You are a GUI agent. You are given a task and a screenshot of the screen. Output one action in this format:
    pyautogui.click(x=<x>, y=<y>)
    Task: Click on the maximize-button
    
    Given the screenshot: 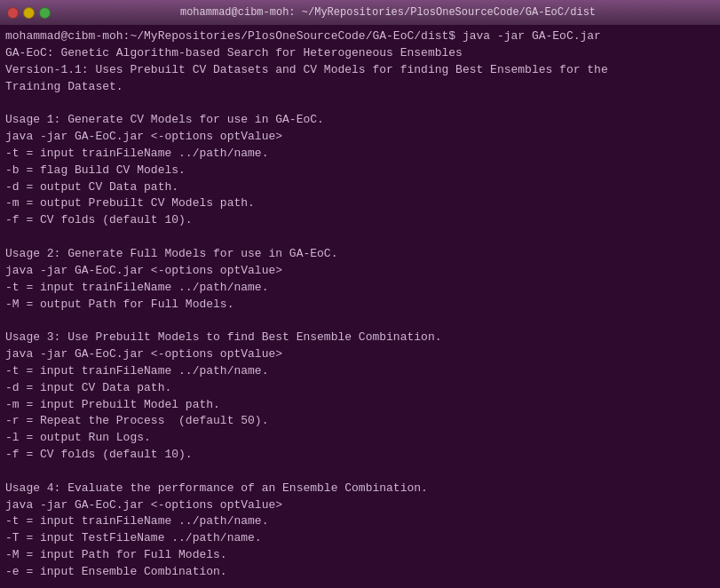 What is the action you would take?
    pyautogui.click(x=44, y=12)
    